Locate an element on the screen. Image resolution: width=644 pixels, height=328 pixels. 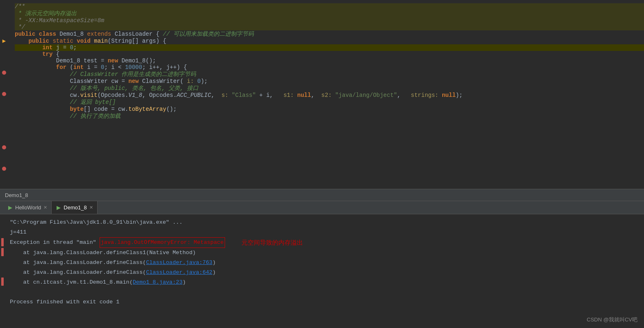
code-line: for (int i = 0; i < 10000; i++, j++) { is located at coordinates (330, 67).